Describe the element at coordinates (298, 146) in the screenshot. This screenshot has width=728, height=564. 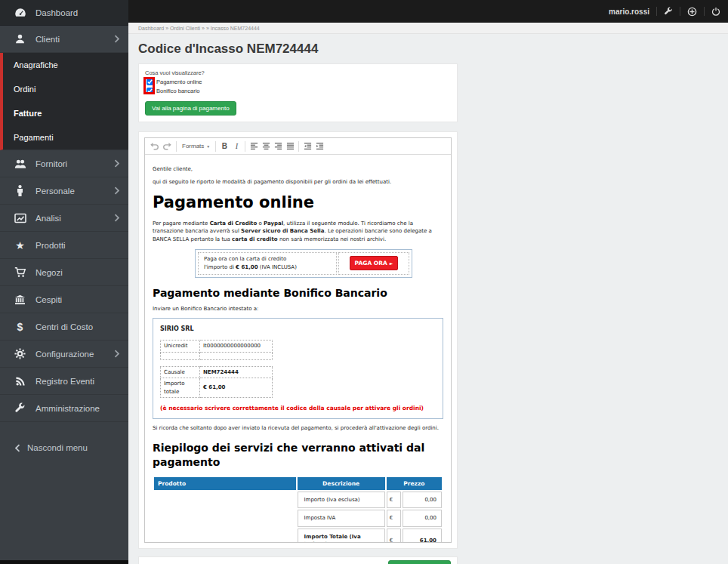
I see `editor-toolbar: Formats▼ B I` at that location.